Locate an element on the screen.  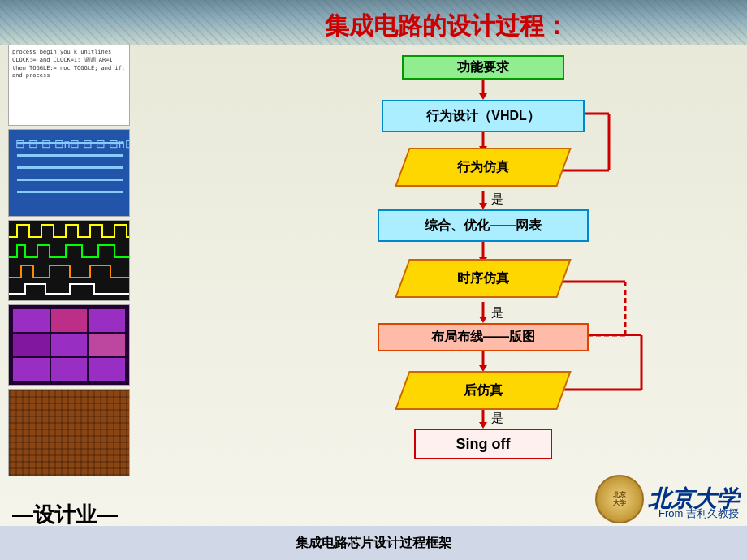
code-image: process begin you k unitlines CLOCK:= an… is located at coordinates (69, 85).